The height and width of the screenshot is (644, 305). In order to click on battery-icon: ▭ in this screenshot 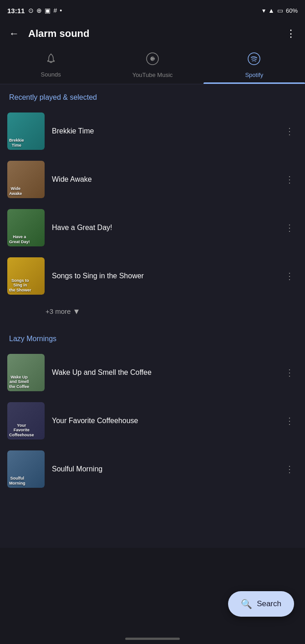, I will do `click(280, 10)`.